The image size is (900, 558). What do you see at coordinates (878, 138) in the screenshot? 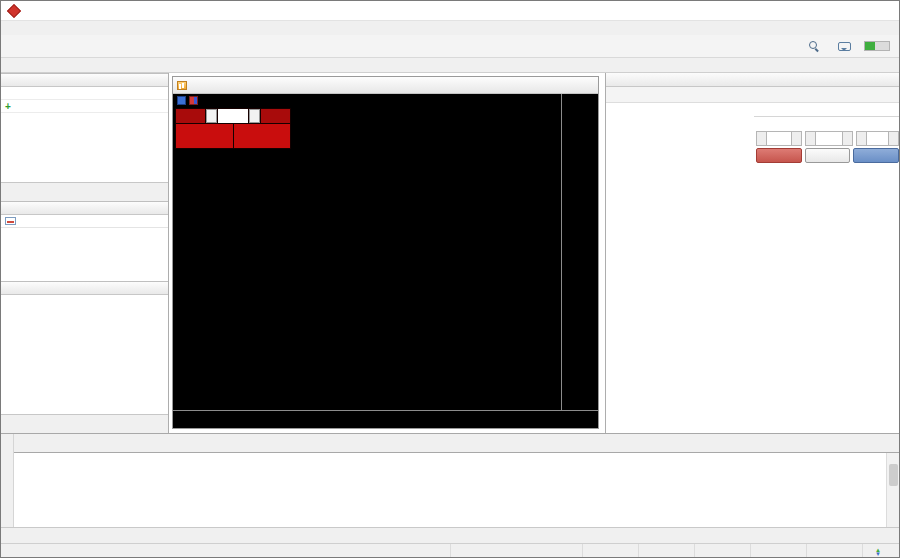
I see `tp-input` at bounding box center [878, 138].